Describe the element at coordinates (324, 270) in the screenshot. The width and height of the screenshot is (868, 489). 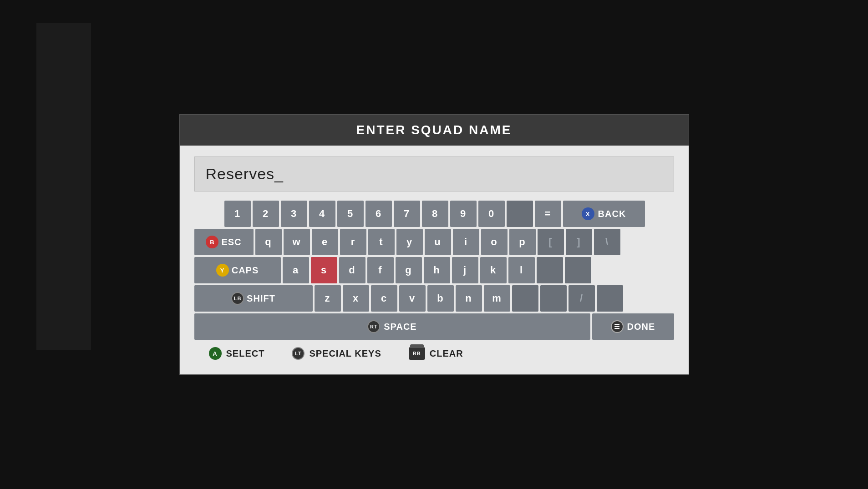
I see `key-s: s` at that location.